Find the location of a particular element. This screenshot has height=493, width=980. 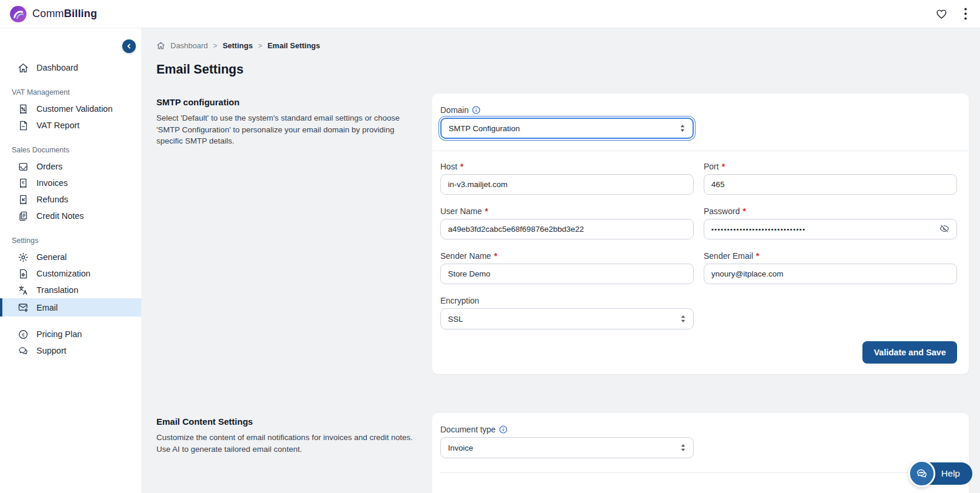

sidebar-section-sales: Sales Documents is located at coordinates (71, 150).